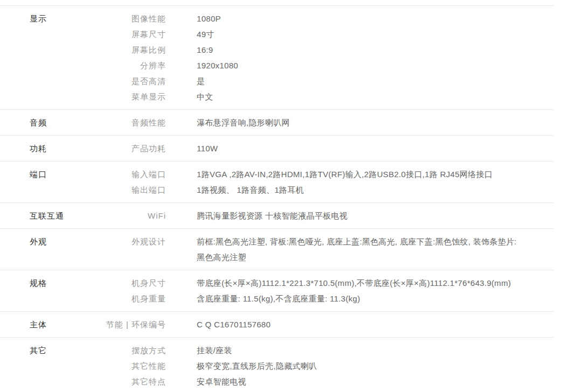  I want to click on row-label: 图像性能, so click(130, 18).